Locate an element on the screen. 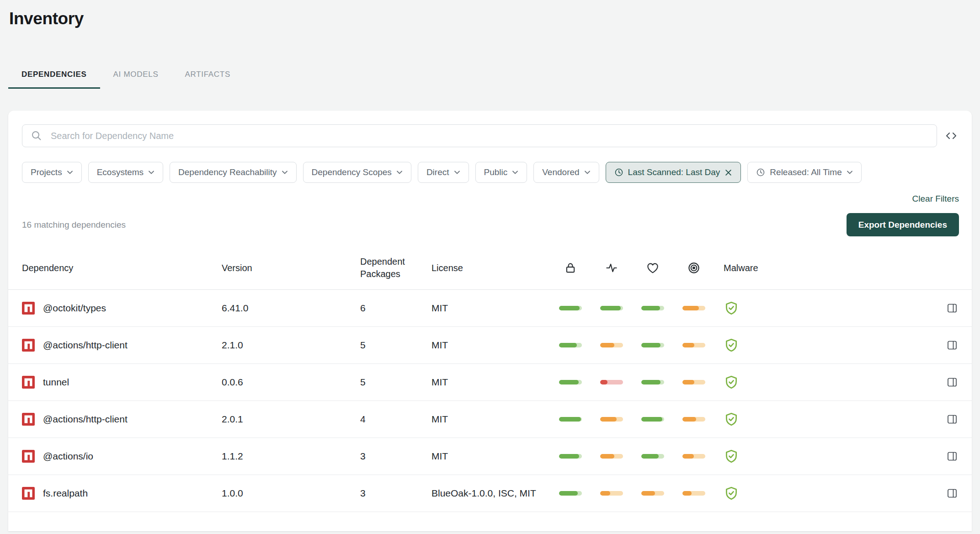 The width and height of the screenshot is (980, 534). activity-icon is located at coordinates (612, 268).